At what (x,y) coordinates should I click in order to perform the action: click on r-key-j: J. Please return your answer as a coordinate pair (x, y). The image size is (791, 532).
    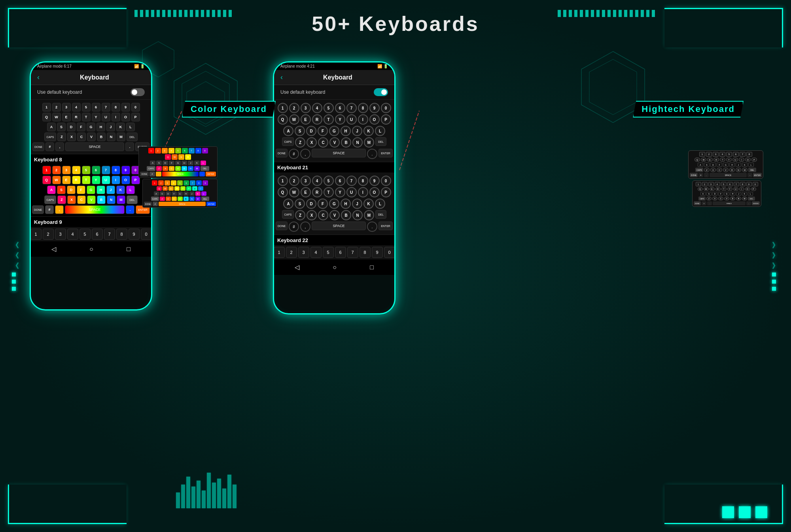
    Looking at the image, I should click on (357, 131).